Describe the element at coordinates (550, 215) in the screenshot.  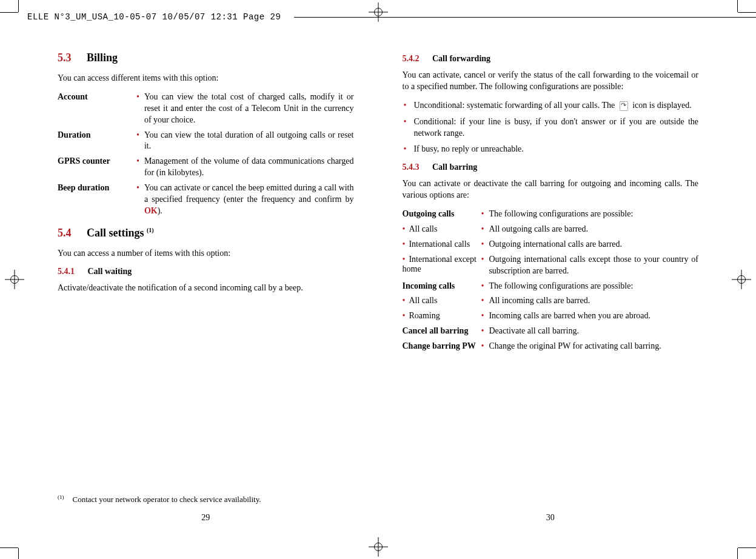
I see `def-row: Outgoing calls•The following configurati…` at that location.